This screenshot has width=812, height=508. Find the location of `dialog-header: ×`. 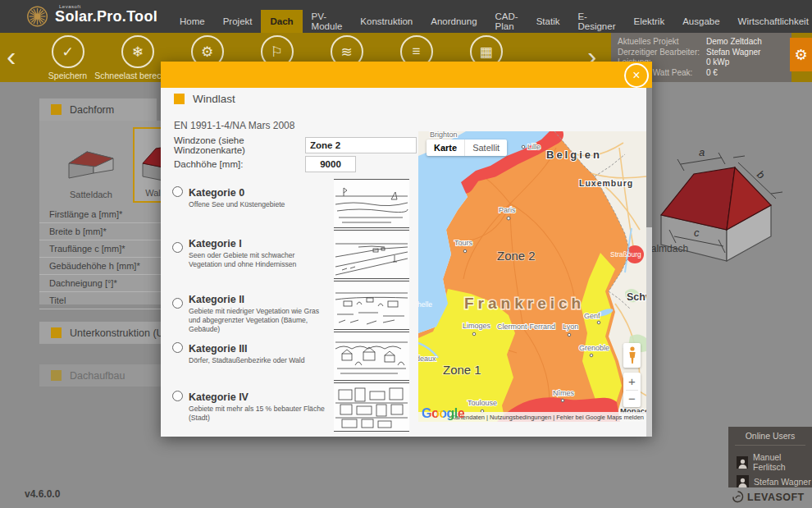

dialog-header: × is located at coordinates (407, 75).